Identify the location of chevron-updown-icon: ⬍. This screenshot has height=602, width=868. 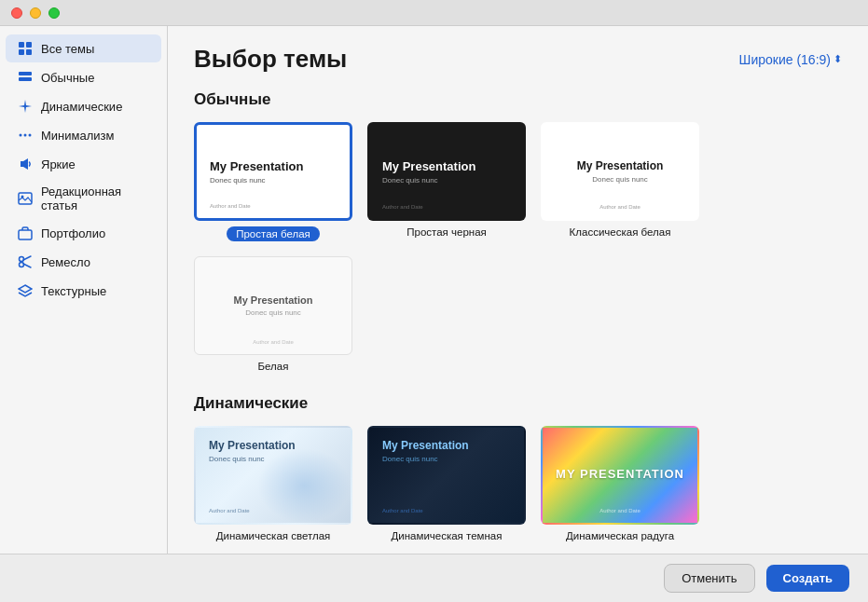
(837, 60).